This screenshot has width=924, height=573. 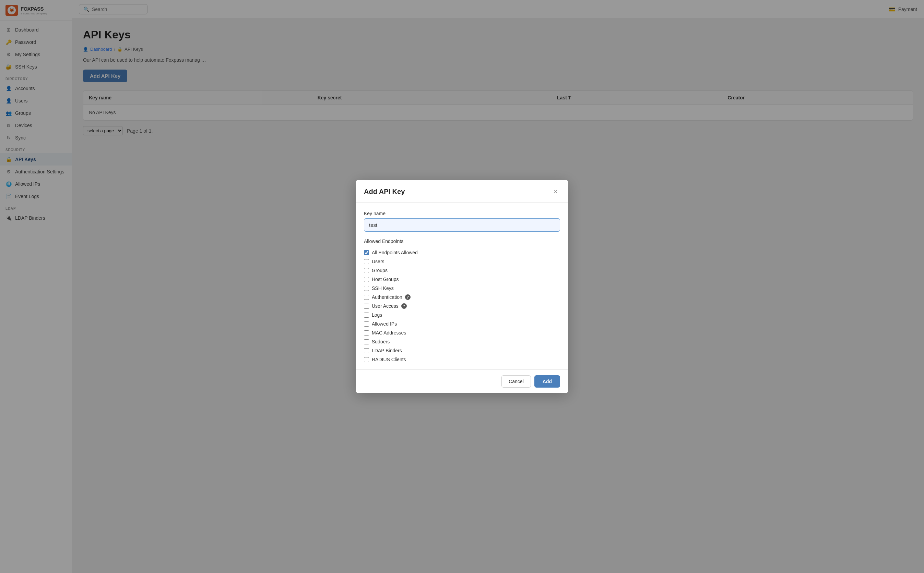 What do you see at coordinates (462, 306) in the screenshot?
I see `checkboxes-container: All Endpoints AllowedUsersGroupsHost Gro…` at bounding box center [462, 306].